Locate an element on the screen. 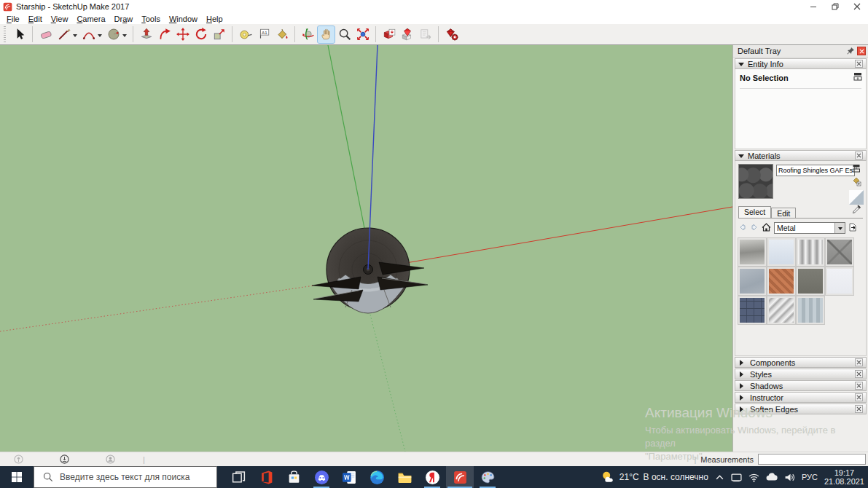 The image size is (868, 488). menu-tools: Tools is located at coordinates (151, 19).